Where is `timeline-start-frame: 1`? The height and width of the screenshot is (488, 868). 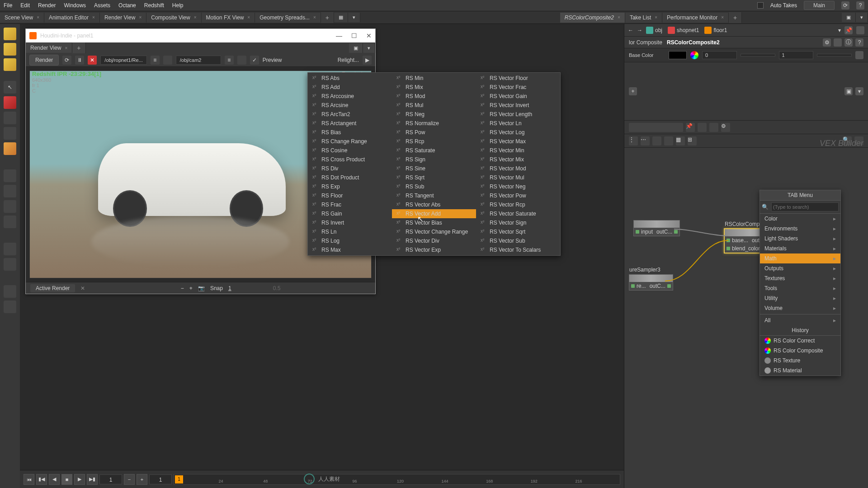
timeline-start-frame: 1 is located at coordinates (111, 479).